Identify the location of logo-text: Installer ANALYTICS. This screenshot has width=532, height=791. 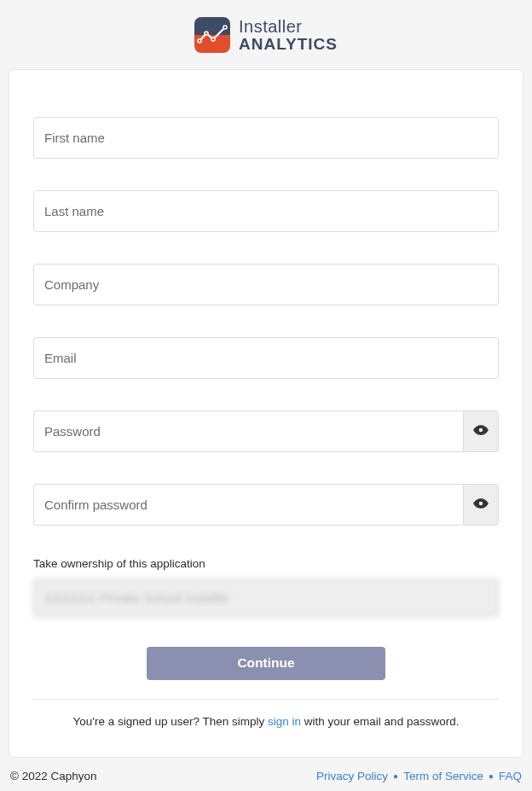
(288, 36).